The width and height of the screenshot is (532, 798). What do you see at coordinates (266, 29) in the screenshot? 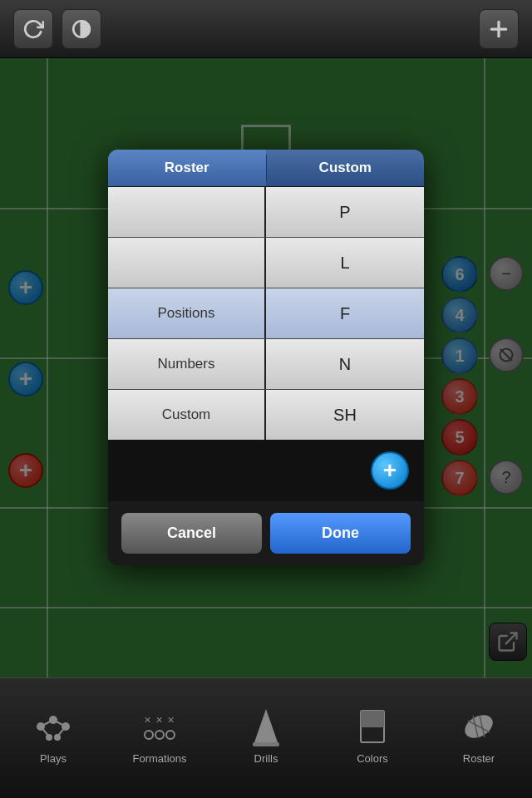
I see `top-toolbar` at bounding box center [266, 29].